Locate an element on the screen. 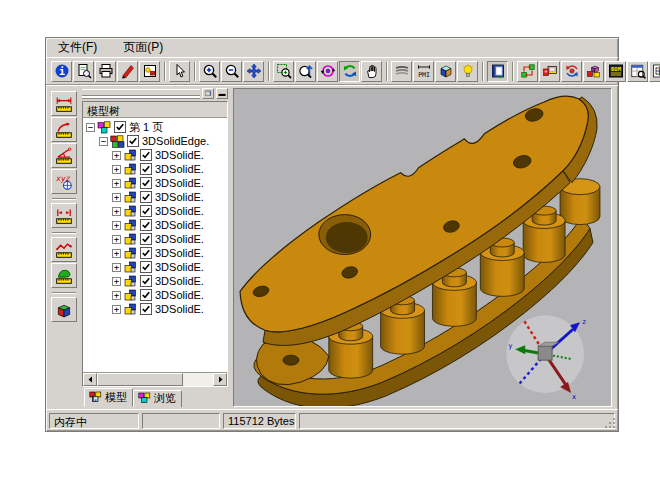 The height and width of the screenshot is (477, 660). select-cursor-button is located at coordinates (180, 72).